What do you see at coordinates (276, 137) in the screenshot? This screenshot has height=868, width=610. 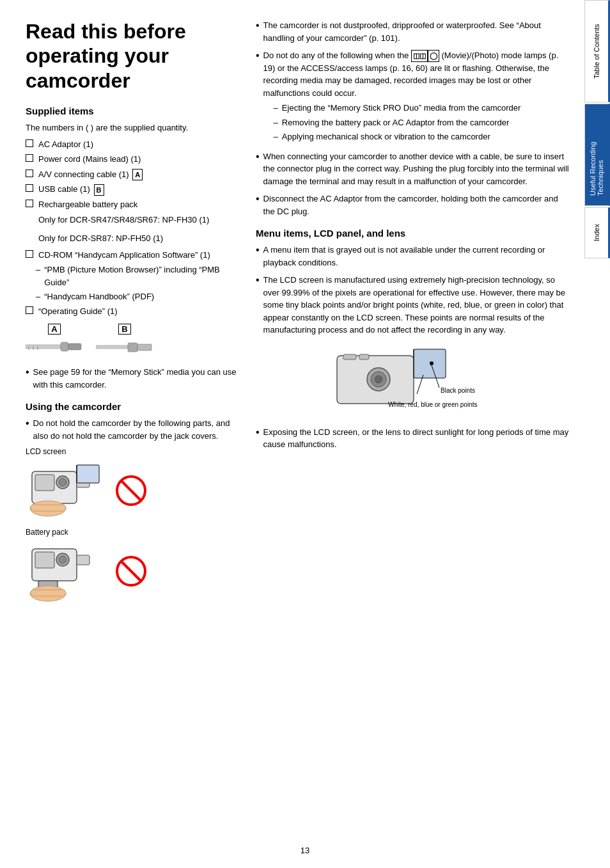 I see `dash-3: –` at bounding box center [276, 137].